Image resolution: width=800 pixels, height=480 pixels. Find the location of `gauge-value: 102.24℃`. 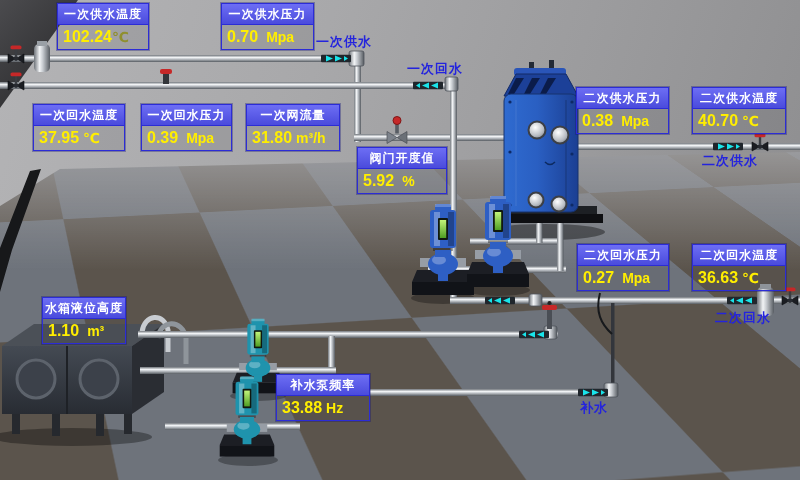

gauge-value: 102.24℃ is located at coordinates (103, 37).